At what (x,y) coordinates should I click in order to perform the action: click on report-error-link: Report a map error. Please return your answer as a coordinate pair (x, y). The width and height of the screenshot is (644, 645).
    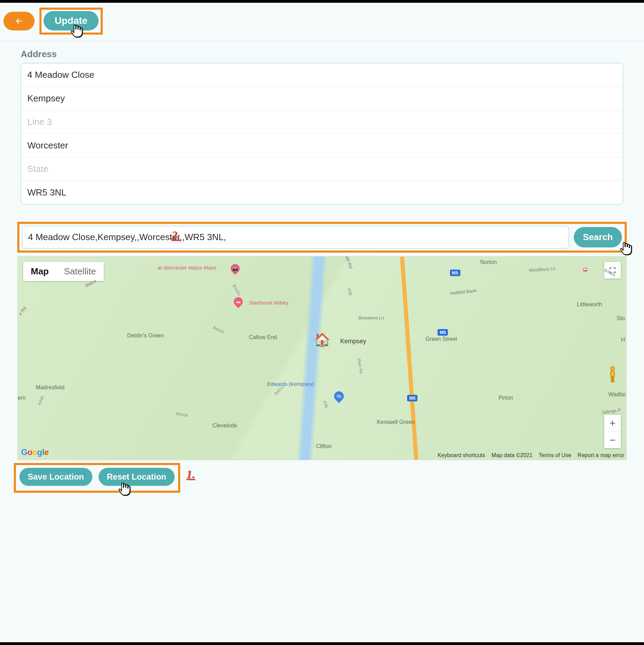
    Looking at the image, I should click on (601, 455).